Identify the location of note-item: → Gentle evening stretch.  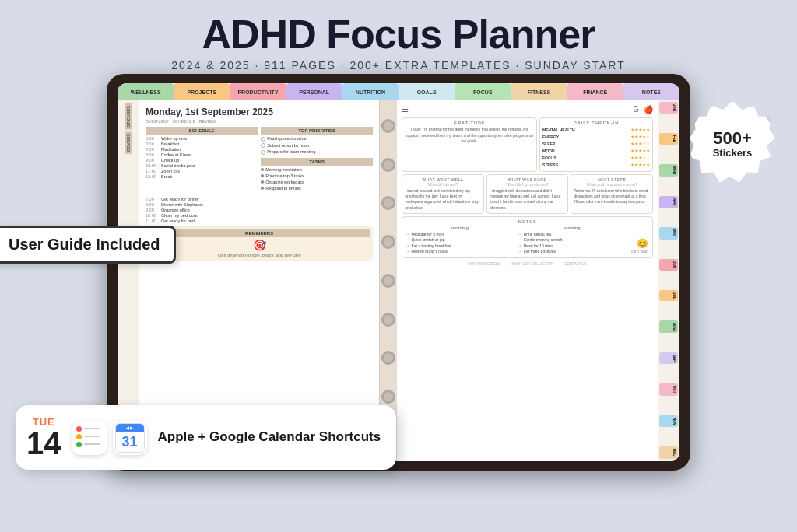
(573, 240).